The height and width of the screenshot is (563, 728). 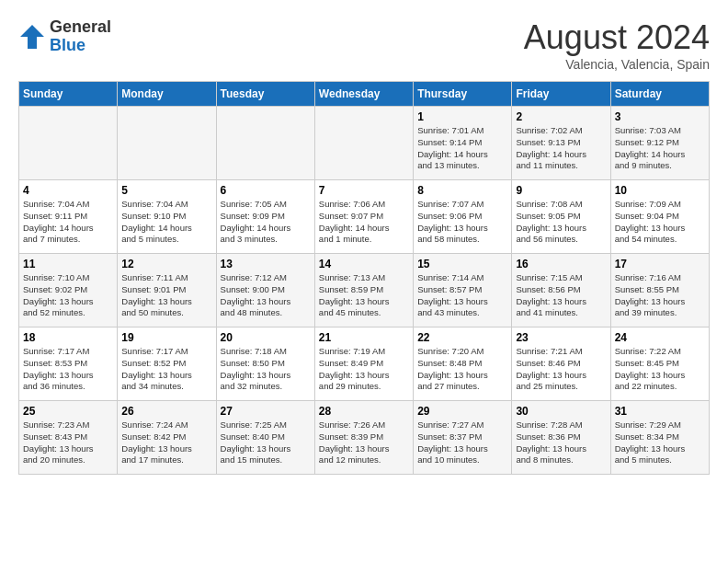 I want to click on day-cell-13: 13Sunrise: 7:12 AM Sunset: 9:00 PM Dayli…, so click(x=265, y=291).